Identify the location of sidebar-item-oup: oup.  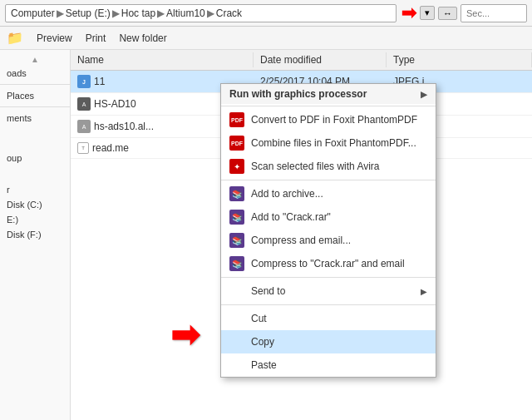
(35, 158).